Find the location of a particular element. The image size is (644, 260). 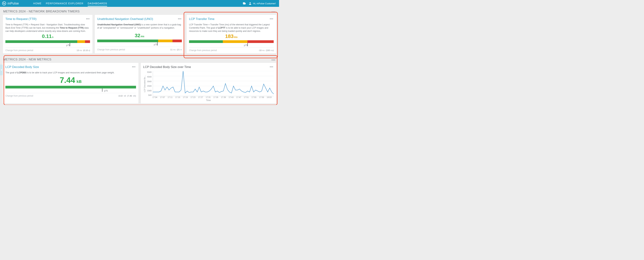

chart: LCP Decoded Bo… 50kB40kB30kB20kB10kB0kB is located at coordinates (208, 84).